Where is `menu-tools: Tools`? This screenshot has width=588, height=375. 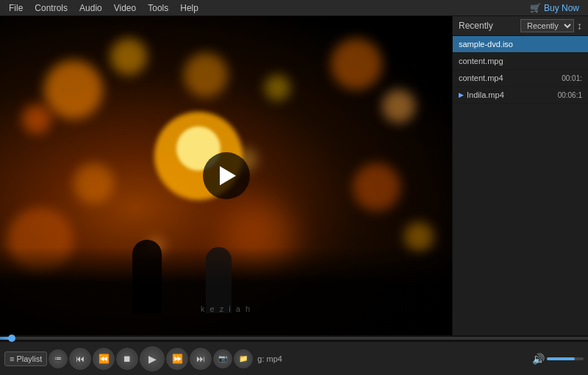
menu-tools: Tools is located at coordinates (158, 8).